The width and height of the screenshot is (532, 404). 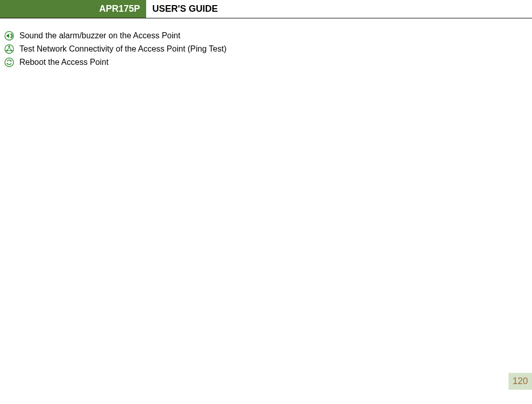 What do you see at coordinates (123, 49) in the screenshot?
I see `list-item-text: Test Network Connectivity of the Access …` at bounding box center [123, 49].